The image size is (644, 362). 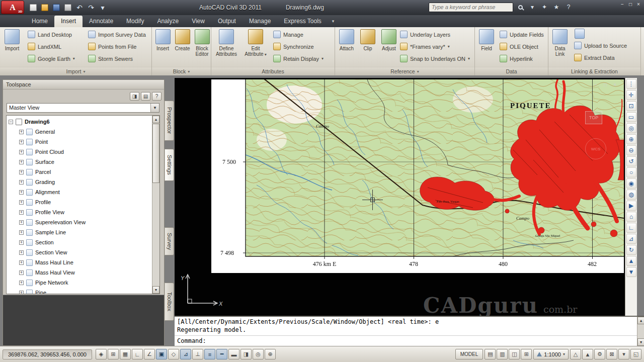 I want to click on toggle-quick-properties: ◨, so click(x=246, y=354).